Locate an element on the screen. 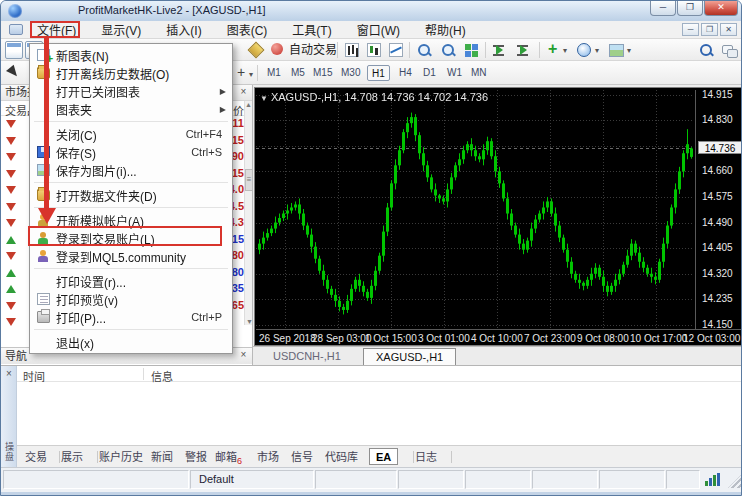 The image size is (742, 496). line-studies-dropdown-caret: ▾ is located at coordinates (251, 74).